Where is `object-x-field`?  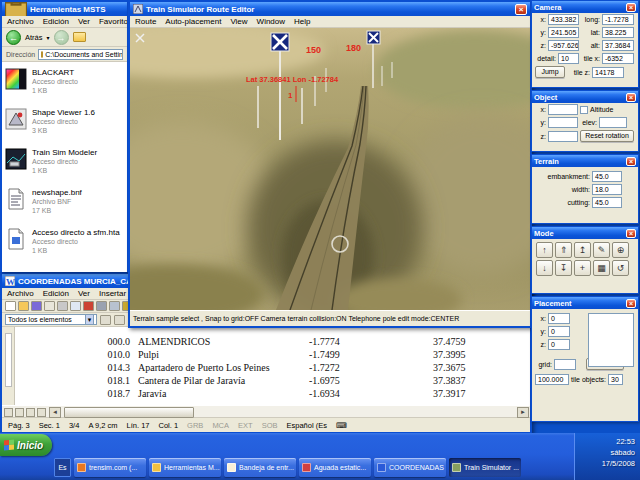 object-x-field is located at coordinates (563, 110).